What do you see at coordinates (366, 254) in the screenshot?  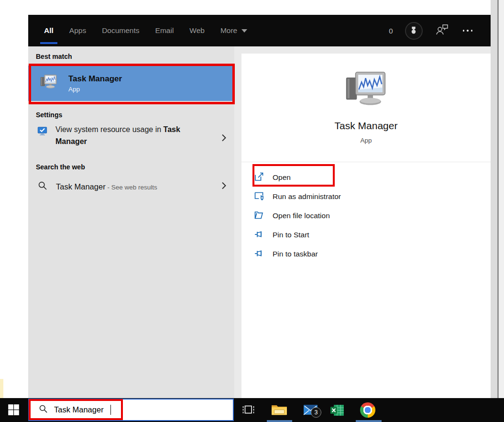 I see `action-pin-to-taskbar: Pin to taskbar` at bounding box center [366, 254].